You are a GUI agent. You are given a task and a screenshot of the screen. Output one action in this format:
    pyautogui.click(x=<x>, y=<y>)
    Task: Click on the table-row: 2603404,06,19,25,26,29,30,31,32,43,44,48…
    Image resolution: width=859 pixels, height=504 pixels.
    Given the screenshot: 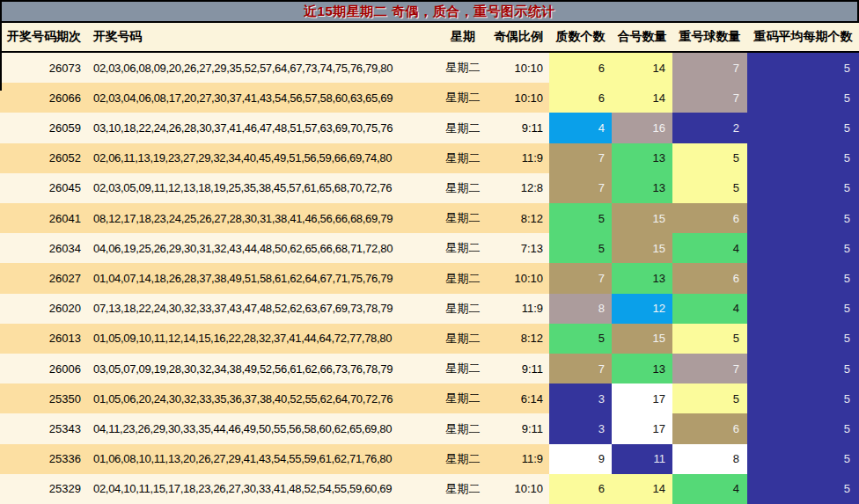 What is the action you would take?
    pyautogui.click(x=430, y=248)
    